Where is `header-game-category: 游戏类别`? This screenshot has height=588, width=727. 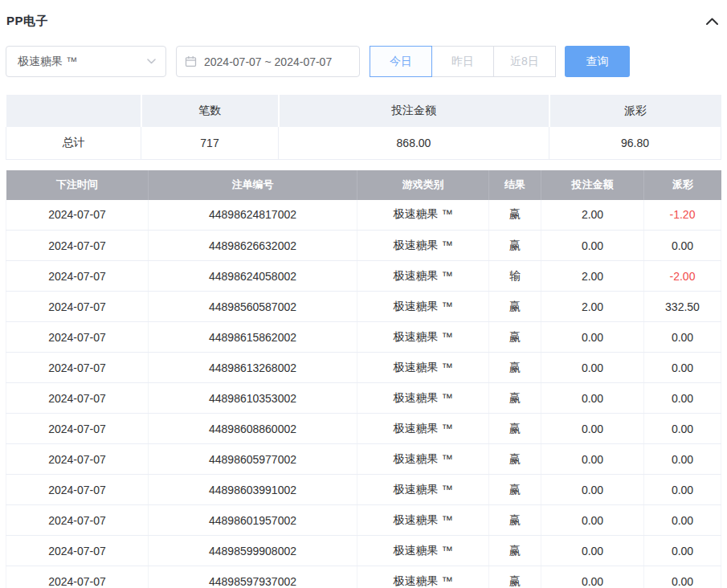 header-game-category: 游戏类别 is located at coordinates (423, 185).